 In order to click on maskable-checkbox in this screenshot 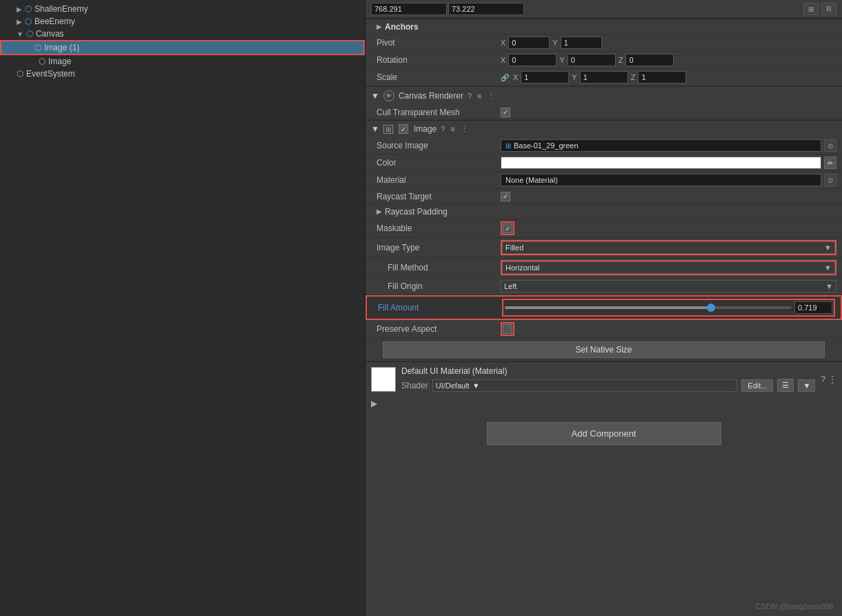, I will do `click(508, 228)`.